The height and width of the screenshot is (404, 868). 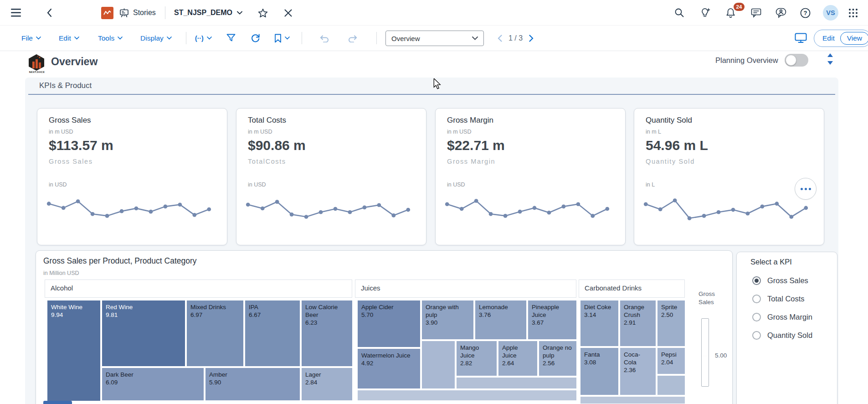 What do you see at coordinates (324, 38) in the screenshot?
I see `undo-icon` at bounding box center [324, 38].